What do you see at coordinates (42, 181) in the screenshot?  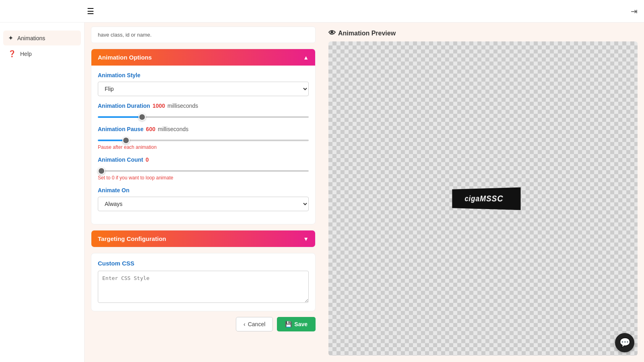 I see `sidebar: CSSMagic ✦ Animations ❓ Help` at bounding box center [42, 181].